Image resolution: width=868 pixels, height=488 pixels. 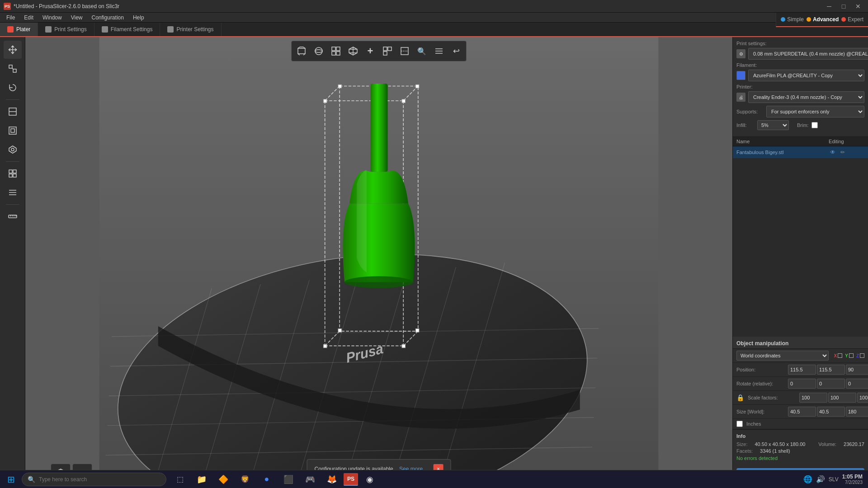 I want to click on scale-x-input, so click(x=813, y=398).